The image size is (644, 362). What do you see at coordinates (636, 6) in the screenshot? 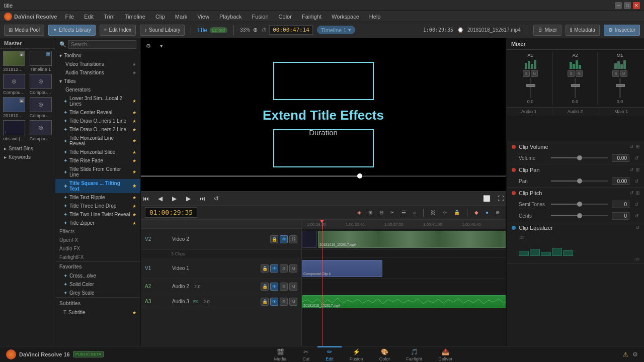
I see `close-button: ✕` at bounding box center [636, 6].